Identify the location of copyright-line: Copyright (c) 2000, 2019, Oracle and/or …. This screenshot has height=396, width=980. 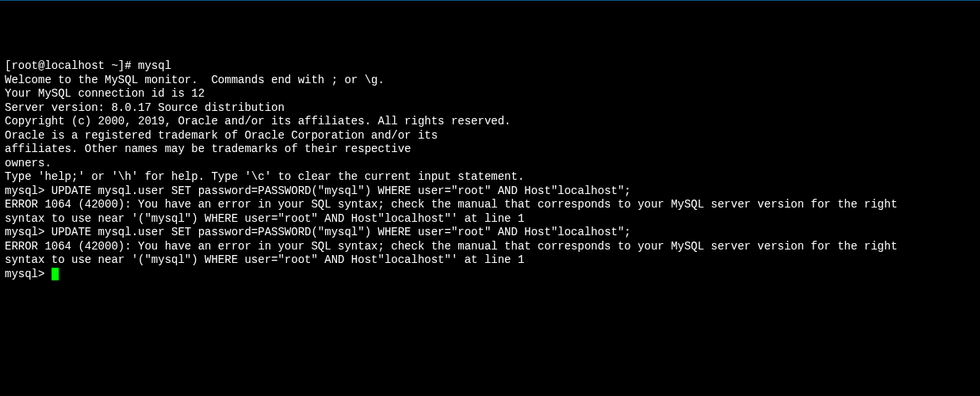
(490, 122).